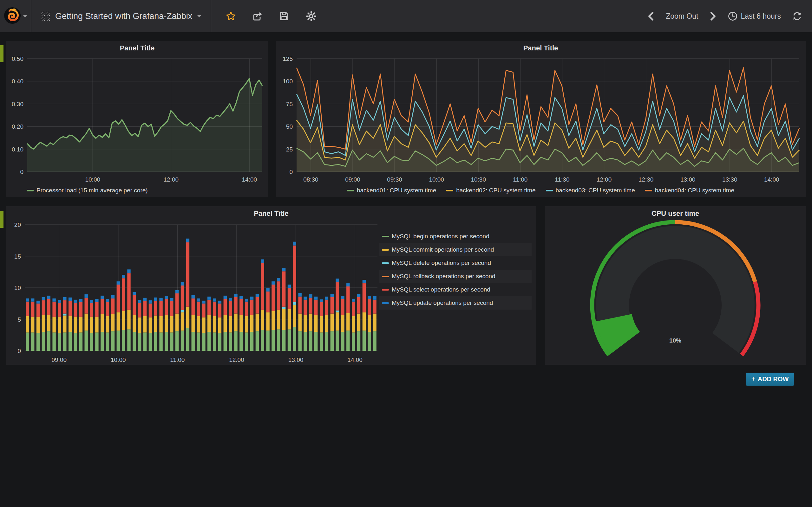 The image size is (812, 507). What do you see at coordinates (455, 263) in the screenshot?
I see `legend-item: MySQL delete operations per second` at bounding box center [455, 263].